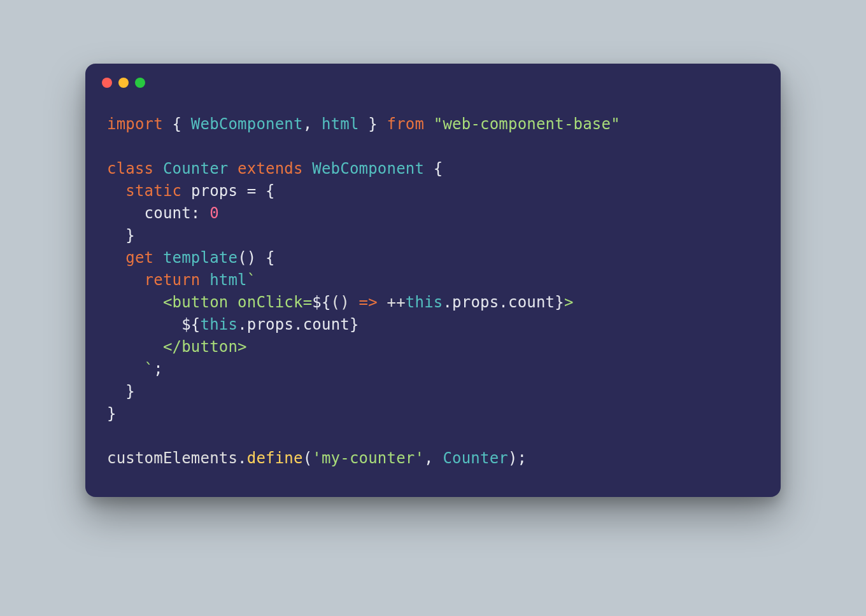  Describe the element at coordinates (373, 124) in the screenshot. I see `brace-right: }` at that location.